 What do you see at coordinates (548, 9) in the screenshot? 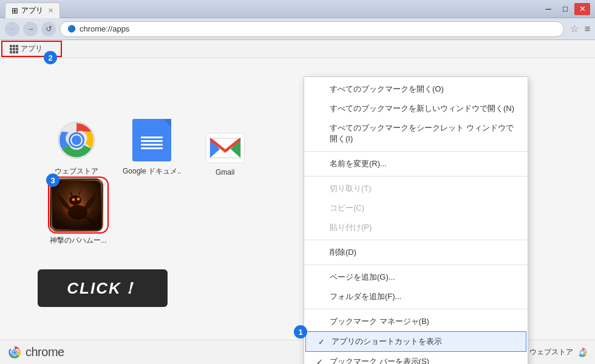
I see `minimize-button: ─` at bounding box center [548, 9].